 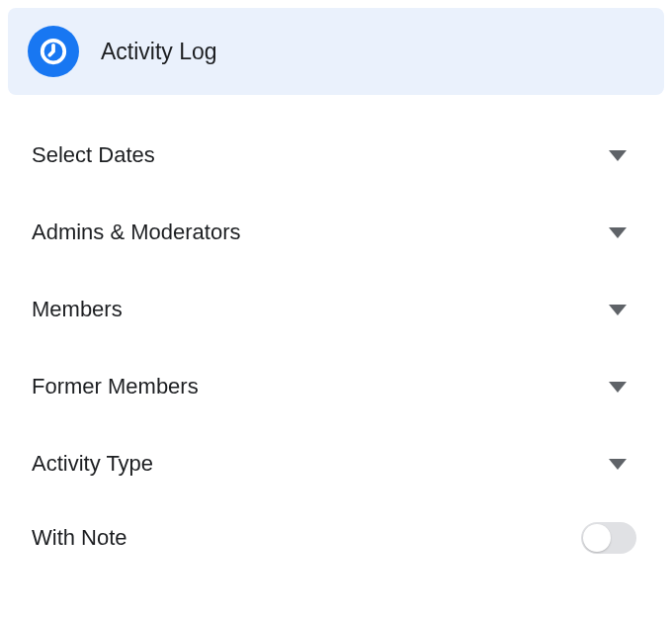 I want to click on filter-label: Former Members, so click(x=115, y=387).